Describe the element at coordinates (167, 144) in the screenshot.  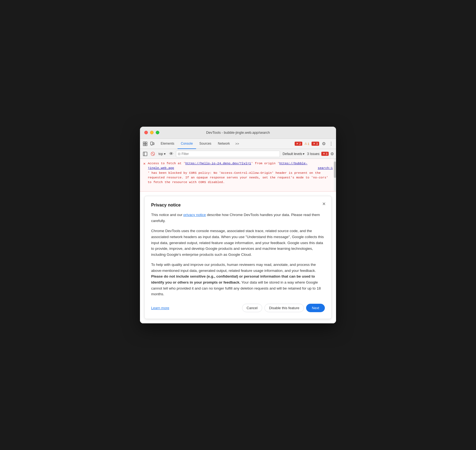
I see `tab-elements: Elements` at that location.